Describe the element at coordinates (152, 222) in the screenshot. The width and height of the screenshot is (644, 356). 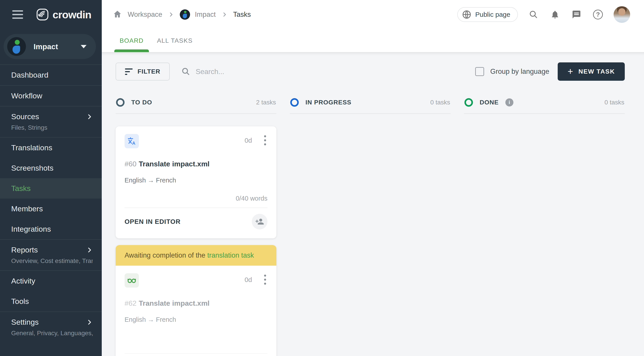
I see `open-in-editor-link: OPEN IN EDITOR` at that location.